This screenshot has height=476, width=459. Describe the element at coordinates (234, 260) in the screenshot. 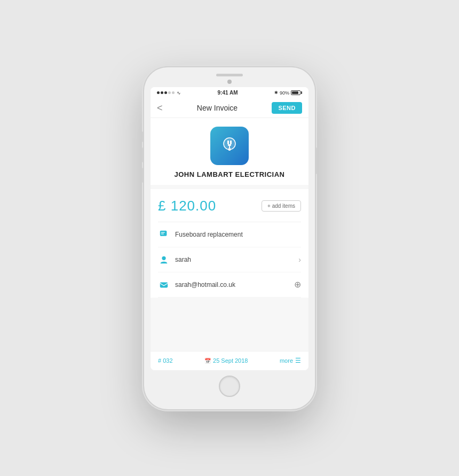

I see `contact-name: sarah` at that location.